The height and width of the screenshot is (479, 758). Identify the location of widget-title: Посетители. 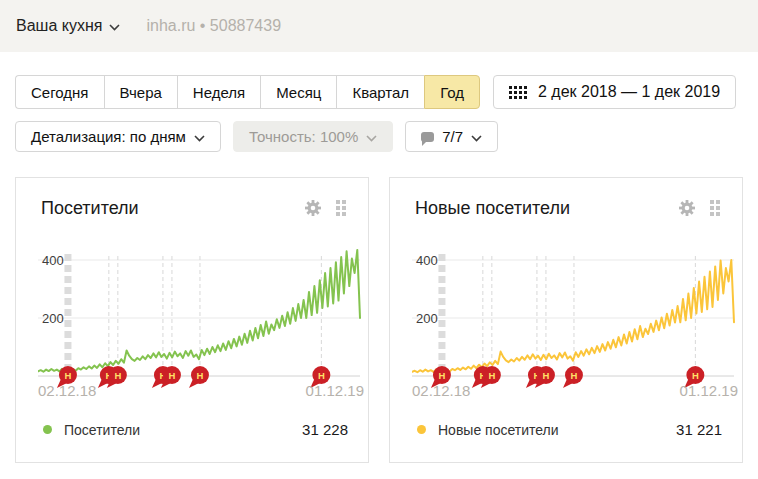
(172, 208).